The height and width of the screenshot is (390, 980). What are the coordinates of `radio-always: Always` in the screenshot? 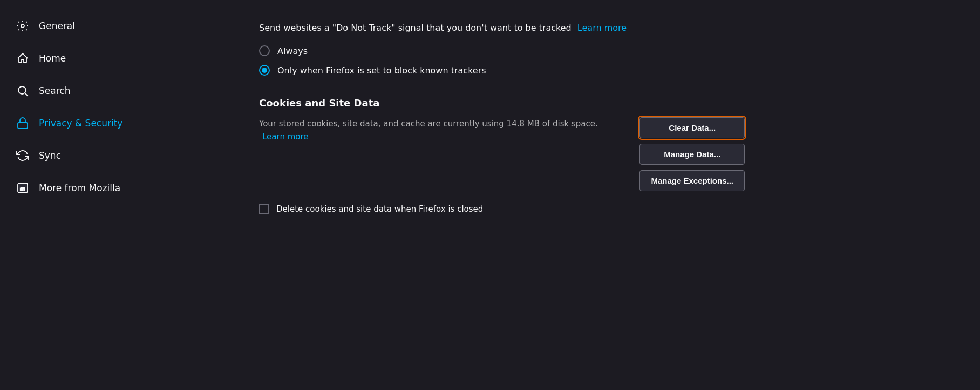 It's located at (502, 51).